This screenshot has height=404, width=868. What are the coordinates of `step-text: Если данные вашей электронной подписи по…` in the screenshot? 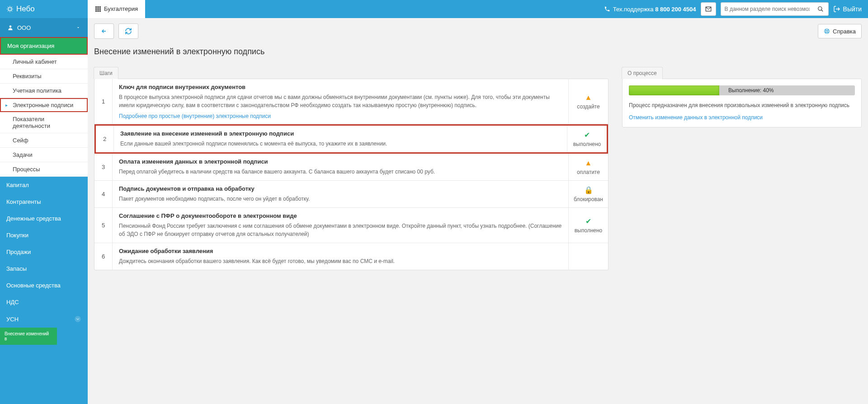 It's located at (340, 144).